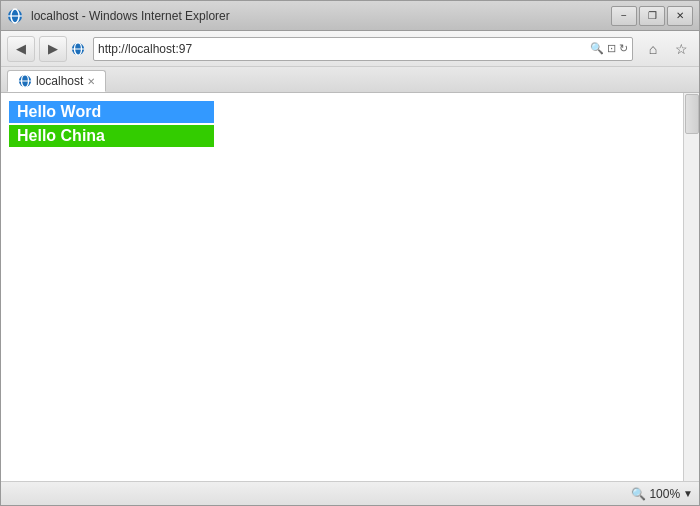 This screenshot has height=506, width=700. What do you see at coordinates (350, 49) in the screenshot?
I see `navigation-bar: ◀ ▶ http://localhost:97 🔍 ⊡ ↻ ⌂ ☆` at bounding box center [350, 49].